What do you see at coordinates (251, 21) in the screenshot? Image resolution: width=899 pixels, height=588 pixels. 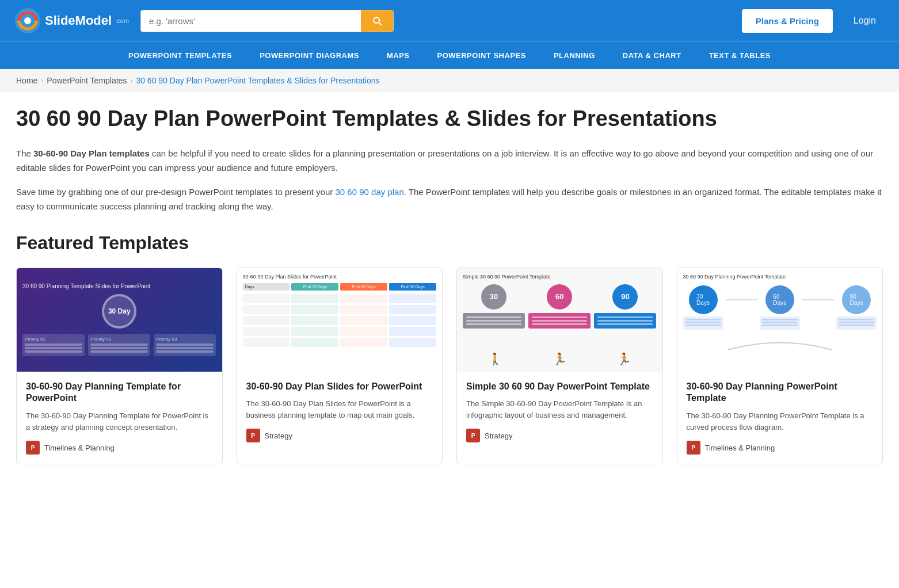 I see `search-input` at bounding box center [251, 21].